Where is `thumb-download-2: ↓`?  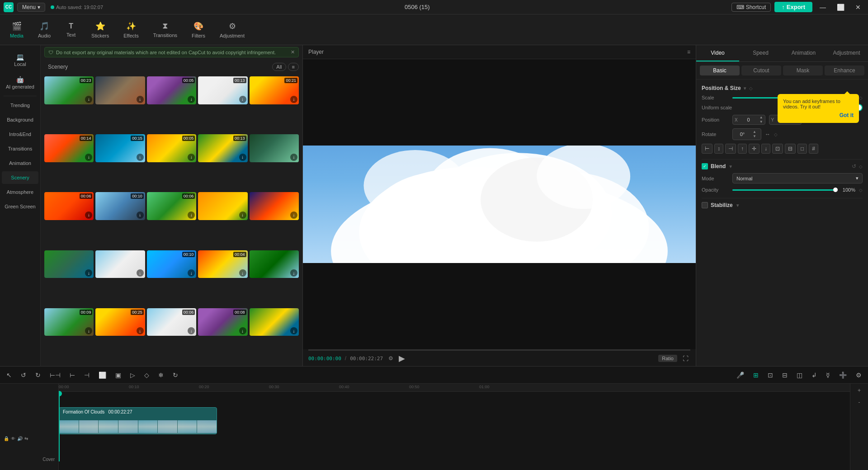
thumb-download-2: ↓ is located at coordinates (191, 99).